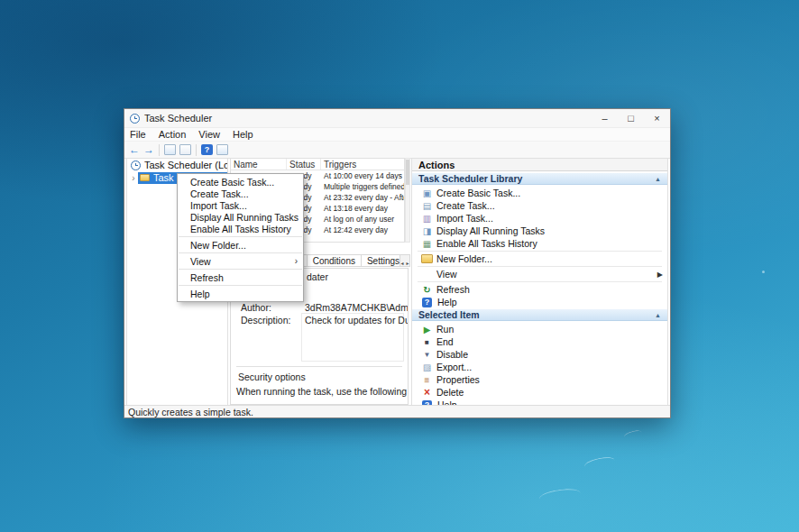 The height and width of the screenshot is (532, 799). I want to click on context-menu-item-help: Help, so click(240, 294).